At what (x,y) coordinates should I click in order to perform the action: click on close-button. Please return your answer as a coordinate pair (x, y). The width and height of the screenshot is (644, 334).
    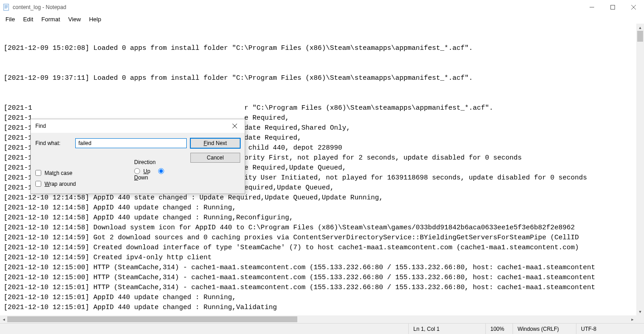
    Looking at the image, I should click on (634, 7).